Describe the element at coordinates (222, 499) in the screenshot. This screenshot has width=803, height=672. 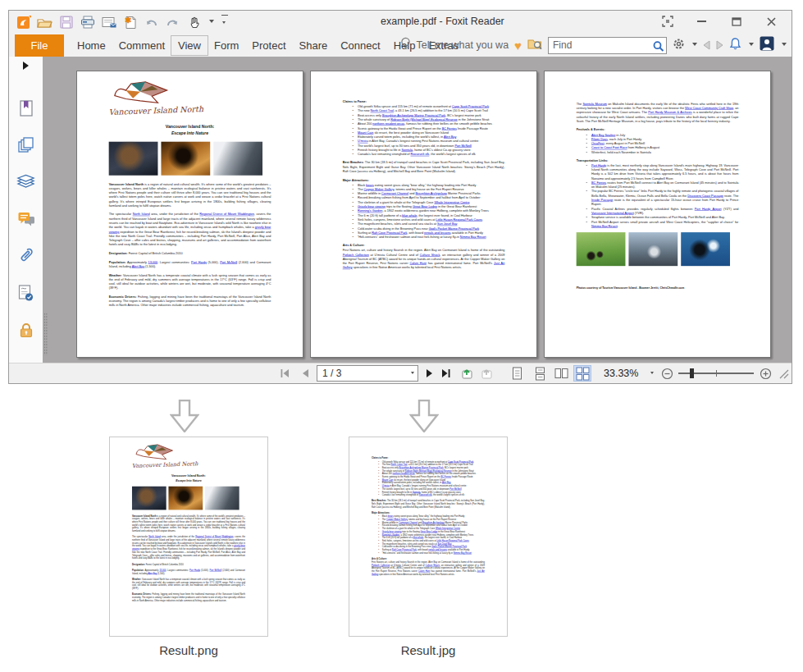
I see `photo-mountain-climber` at that location.